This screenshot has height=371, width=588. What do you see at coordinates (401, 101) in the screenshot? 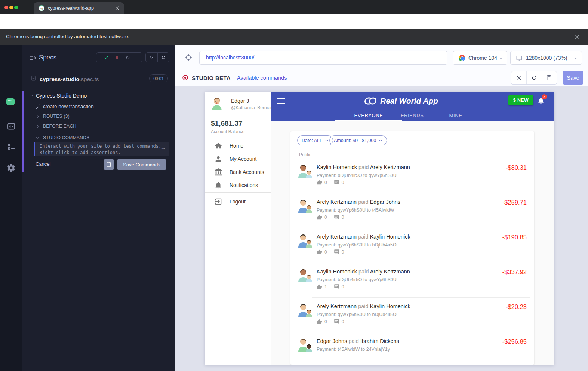
I see `app-logo: Real World App` at bounding box center [401, 101].